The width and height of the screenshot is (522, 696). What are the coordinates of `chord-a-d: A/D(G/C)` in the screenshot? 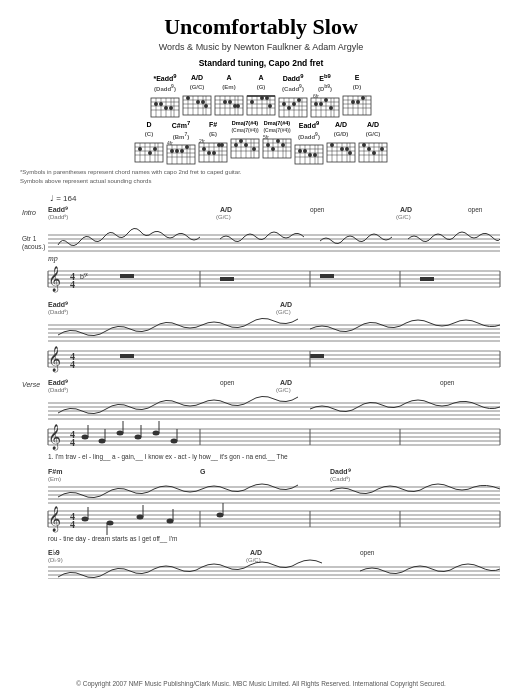 It's located at (197, 96).